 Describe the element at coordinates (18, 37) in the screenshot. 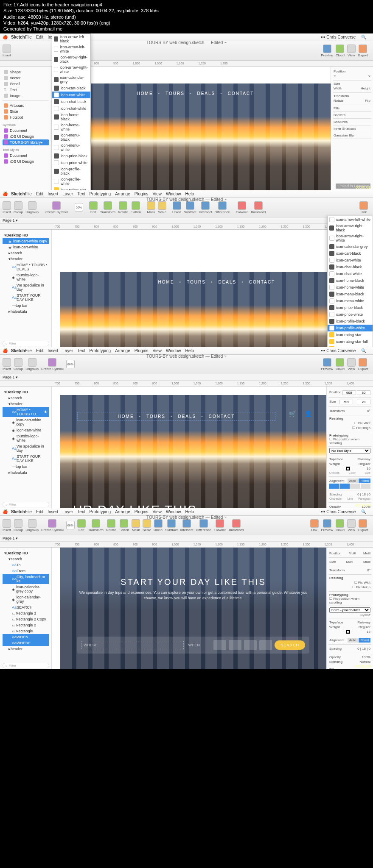

I see `app-name: Sketch` at that location.